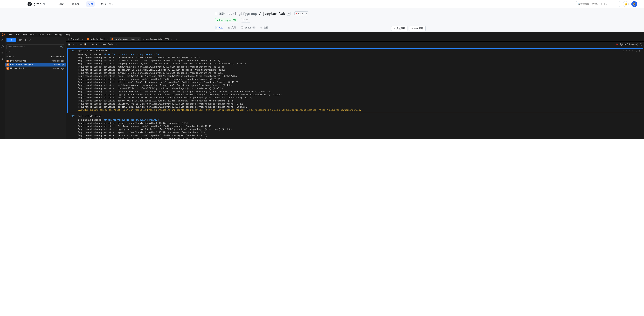 Image resolution: width=644 pixels, height=316 pixels. What do you see at coordinates (400, 28) in the screenshot?
I see `clone-app-button: ⇩克隆应用` at bounding box center [400, 28].